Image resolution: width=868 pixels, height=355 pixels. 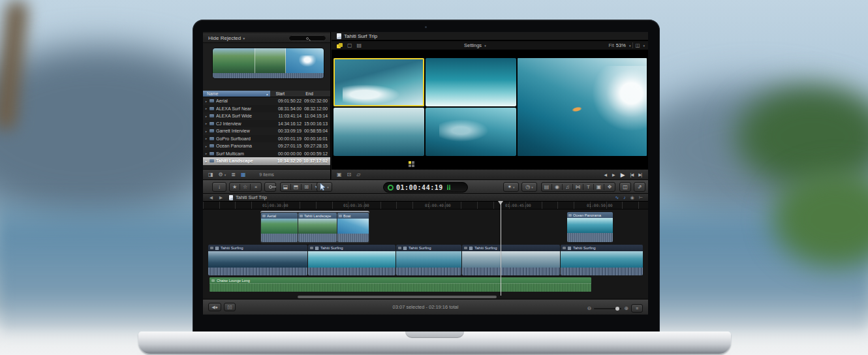 I want to click on horizontal-scrollbar, so click(x=397, y=297).